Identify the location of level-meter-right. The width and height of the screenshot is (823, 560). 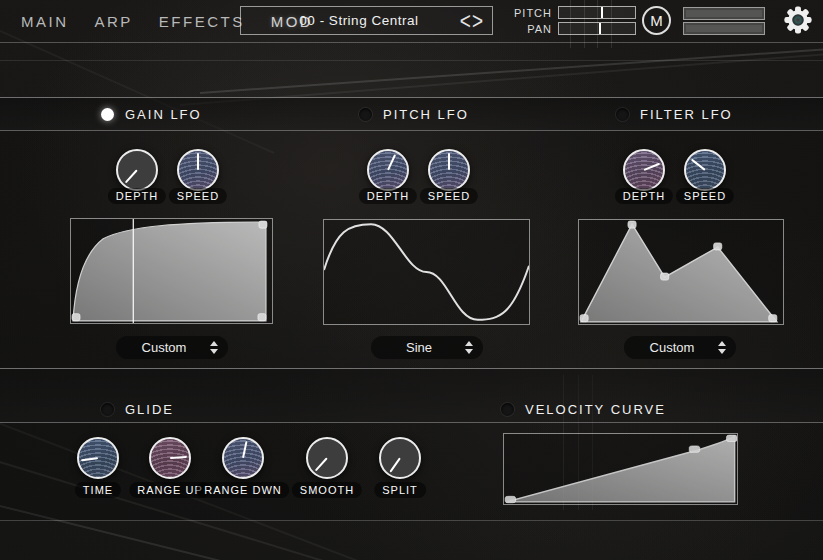
(724, 28).